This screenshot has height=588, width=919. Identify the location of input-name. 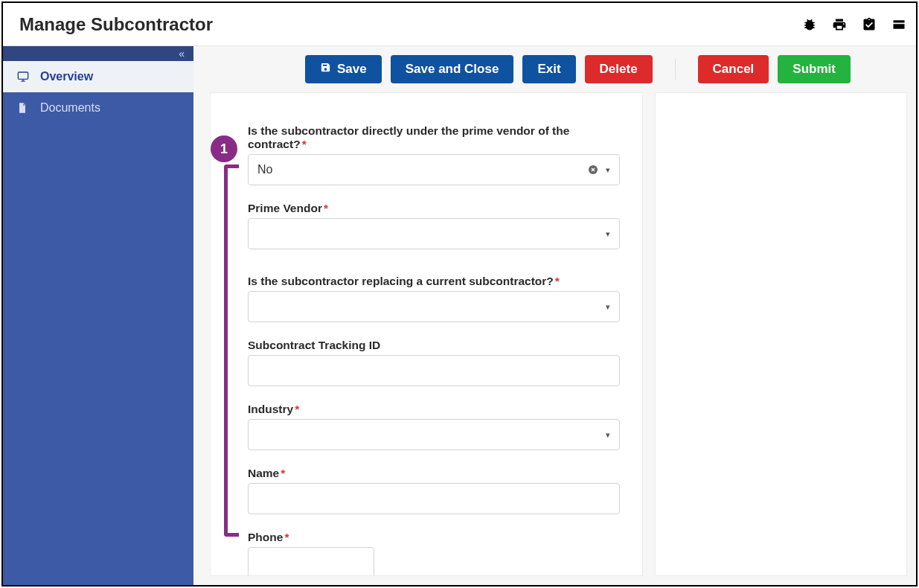
(434, 499).